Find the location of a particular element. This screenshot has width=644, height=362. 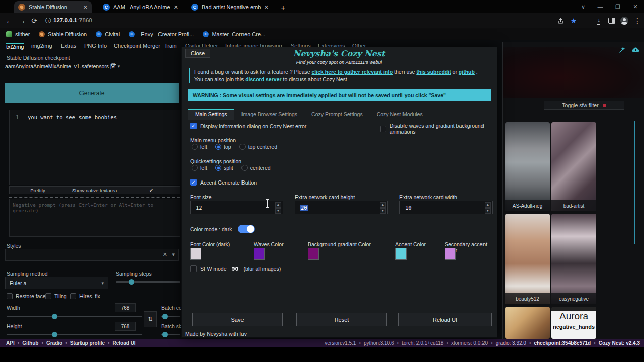

back-icon: ← is located at coordinates (9, 21).